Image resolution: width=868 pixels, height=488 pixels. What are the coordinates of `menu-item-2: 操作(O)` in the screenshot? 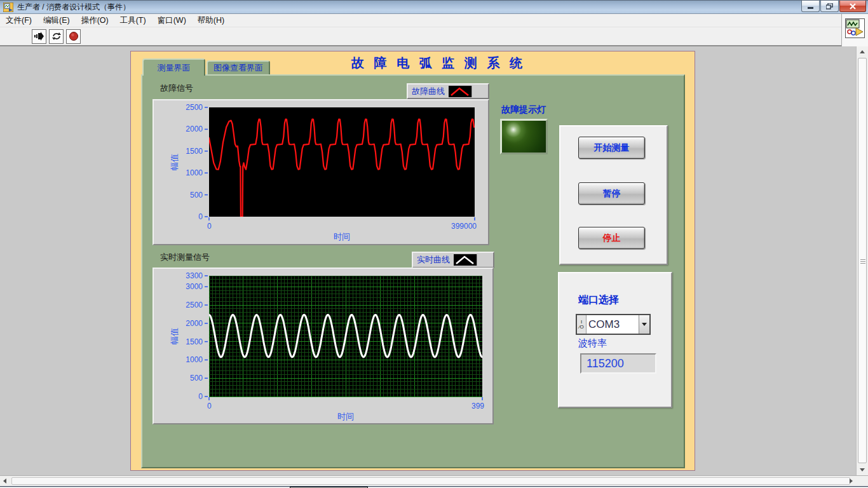 It's located at (95, 20).